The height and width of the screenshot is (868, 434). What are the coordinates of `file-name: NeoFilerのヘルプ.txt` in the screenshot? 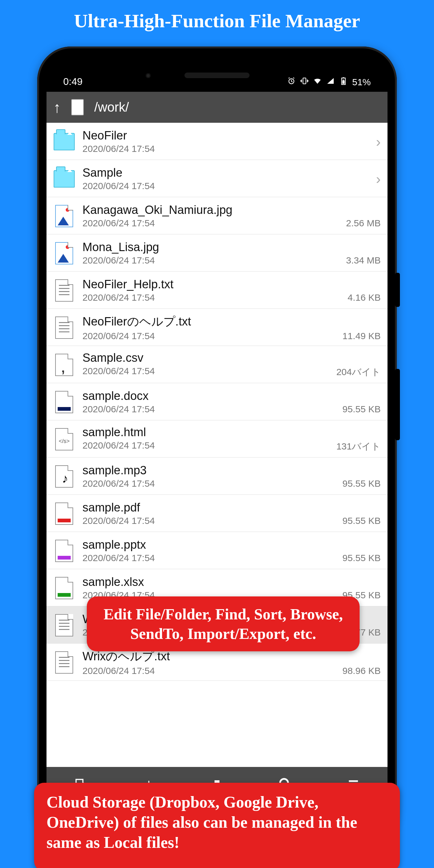 It's located at (232, 321).